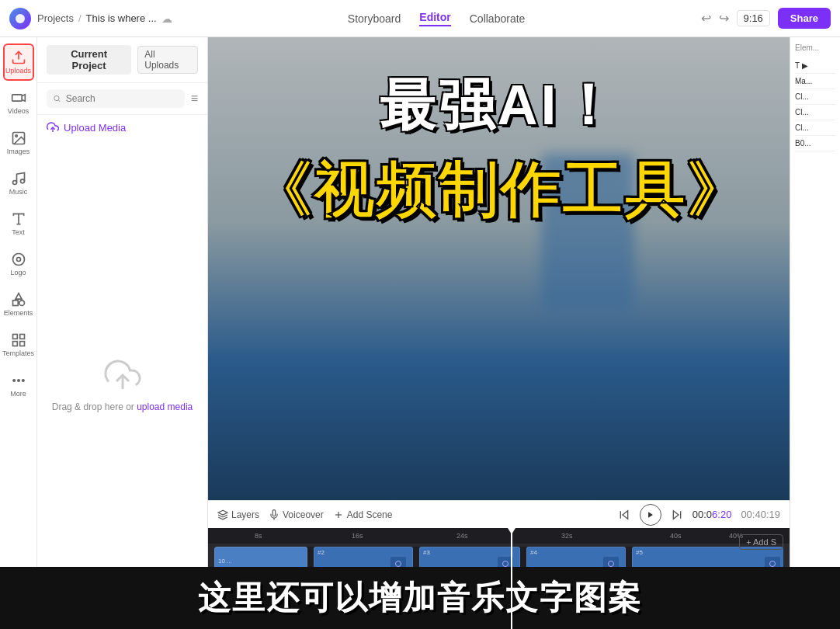 The width and height of the screenshot is (840, 629). I want to click on drag-drop-text: Drag & drop here or upload media, so click(123, 407).